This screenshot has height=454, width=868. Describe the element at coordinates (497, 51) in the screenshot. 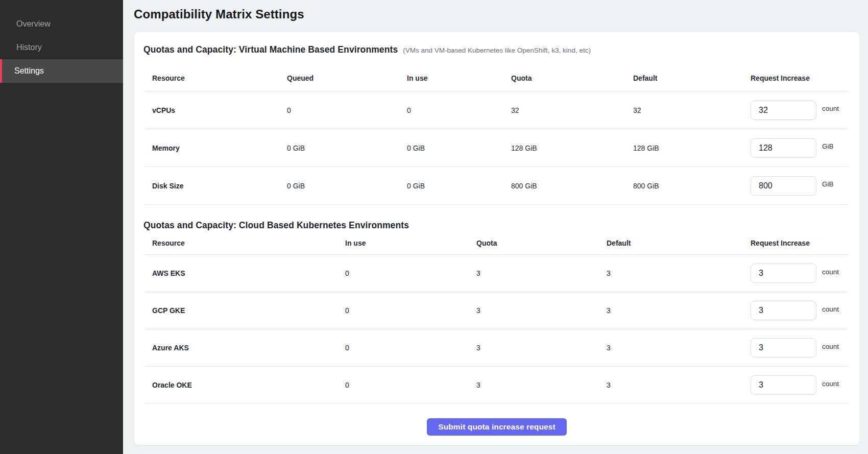

I see `section-subtitle: (VMs and VM-based Kubernetes like OpenSh…` at that location.